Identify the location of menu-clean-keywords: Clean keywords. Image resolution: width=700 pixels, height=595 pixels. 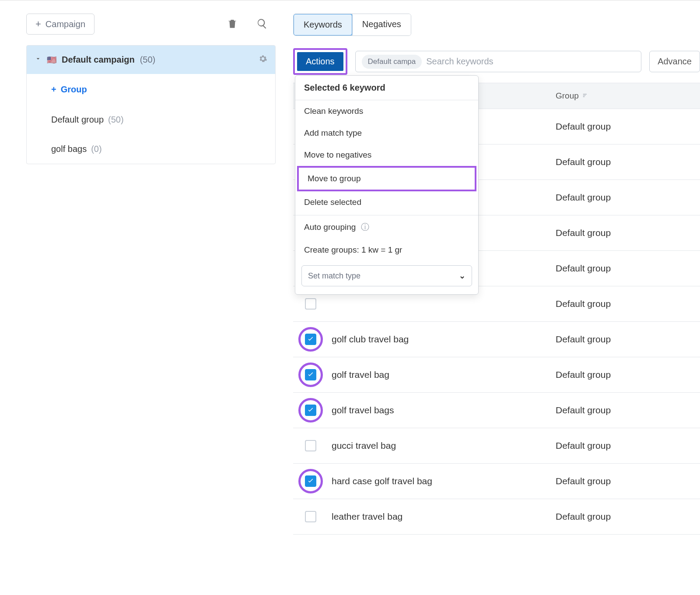
(387, 111).